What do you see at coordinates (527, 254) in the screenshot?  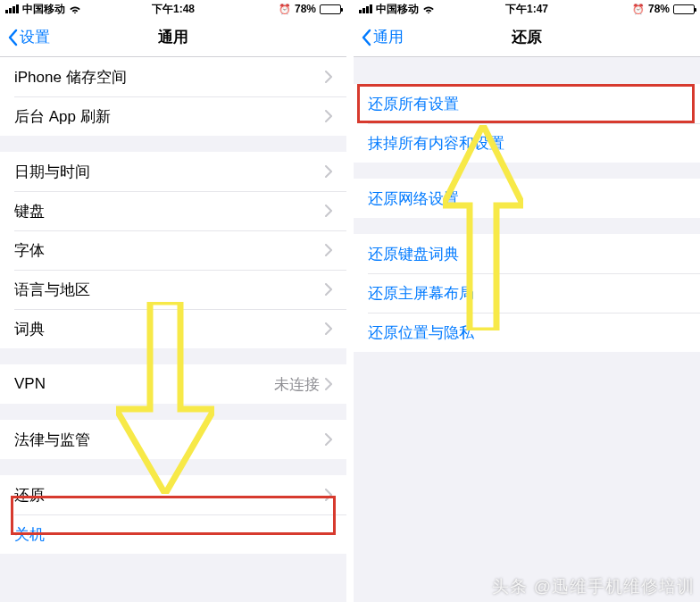 I see `row-reset-keyboard: 还原键盘词典` at bounding box center [527, 254].